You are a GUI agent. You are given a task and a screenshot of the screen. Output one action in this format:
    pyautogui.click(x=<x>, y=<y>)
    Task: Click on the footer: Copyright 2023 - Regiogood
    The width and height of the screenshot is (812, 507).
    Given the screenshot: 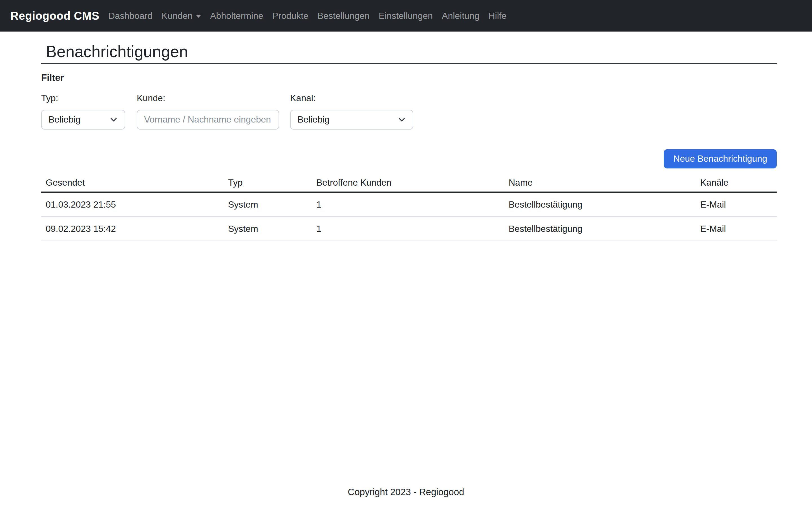 What is the action you would take?
    pyautogui.click(x=406, y=492)
    